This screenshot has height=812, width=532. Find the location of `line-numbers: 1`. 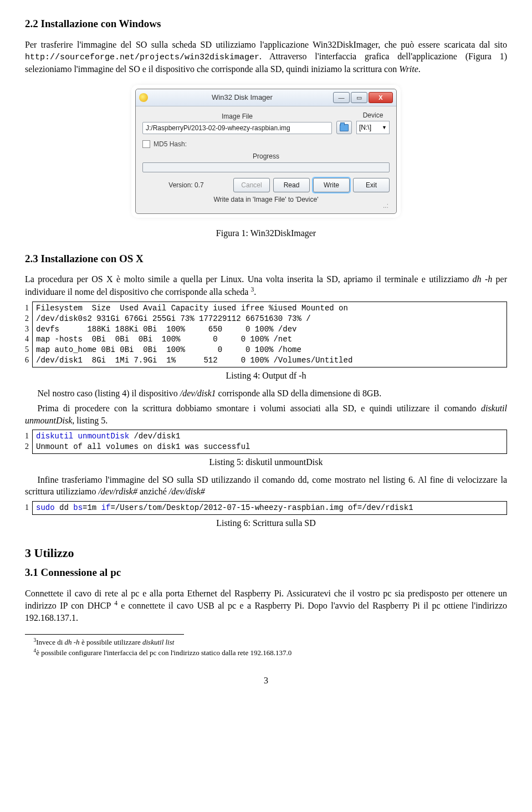

line-numbers: 1 is located at coordinates (29, 508).